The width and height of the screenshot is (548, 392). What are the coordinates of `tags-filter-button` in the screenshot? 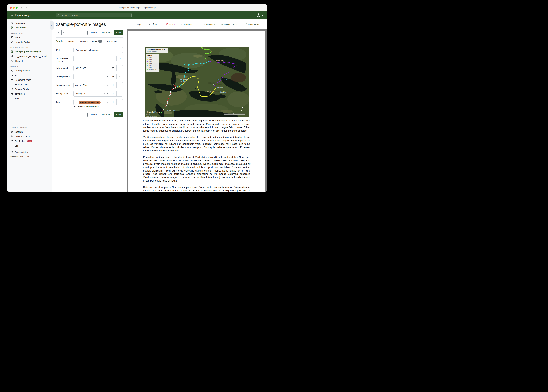 It's located at (120, 102).